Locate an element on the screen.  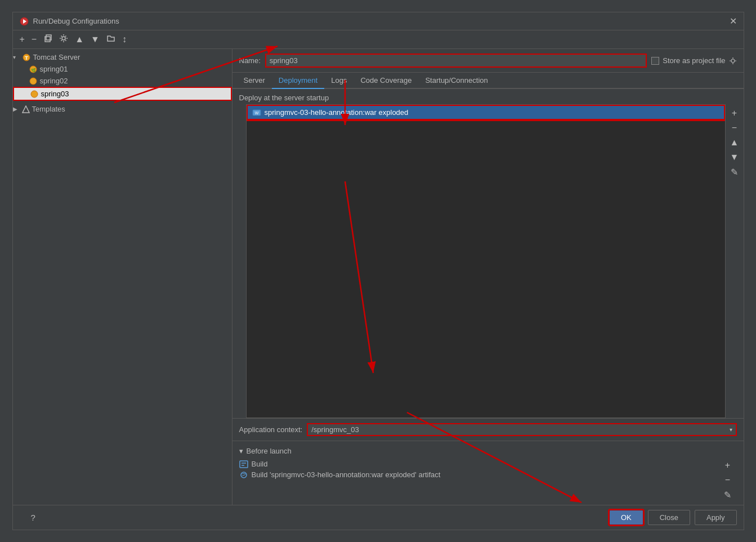
context-dropdown-arrow: ▾ is located at coordinates (731, 429).